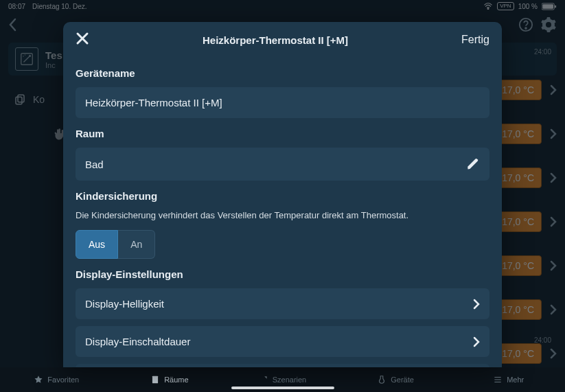 Image resolution: width=565 pixels, height=392 pixels. Describe the element at coordinates (283, 164) in the screenshot. I see `room-row: Bad` at that location.